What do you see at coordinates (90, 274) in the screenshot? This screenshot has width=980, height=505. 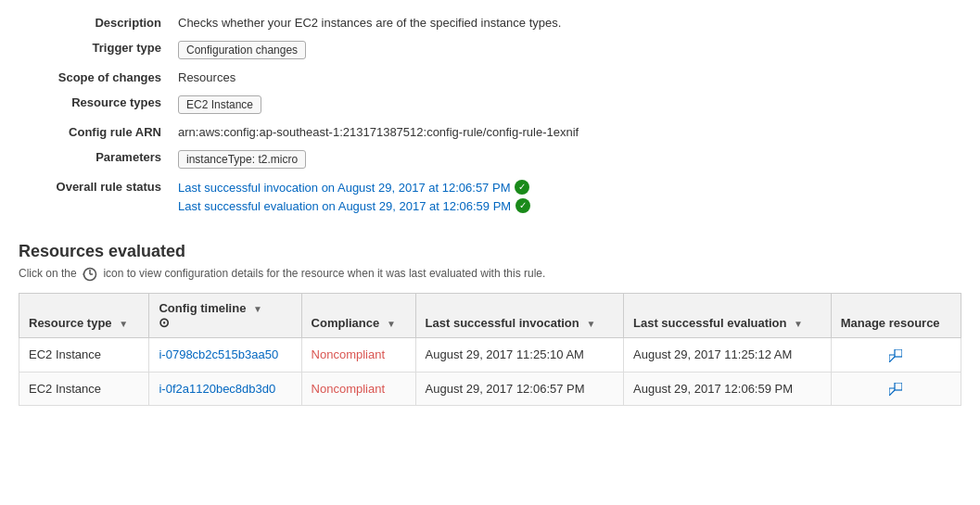 I see `clock-icon-inline` at bounding box center [90, 274].